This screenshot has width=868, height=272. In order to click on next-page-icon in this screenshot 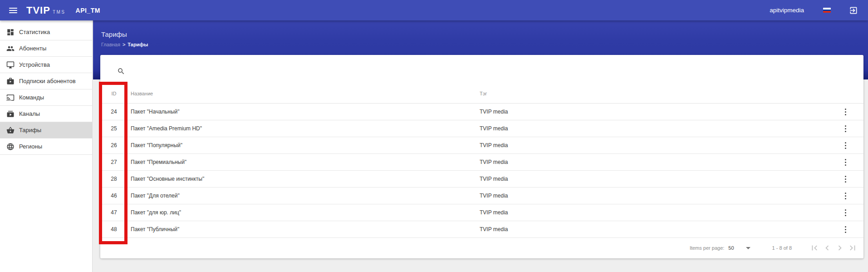, I will do `click(840, 248)`.